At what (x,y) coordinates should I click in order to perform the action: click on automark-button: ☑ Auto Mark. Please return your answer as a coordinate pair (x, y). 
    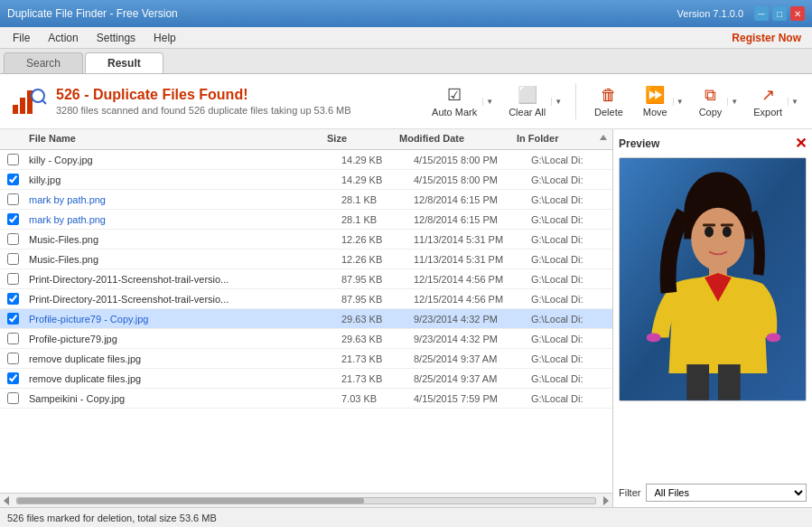
    Looking at the image, I should click on (454, 101).